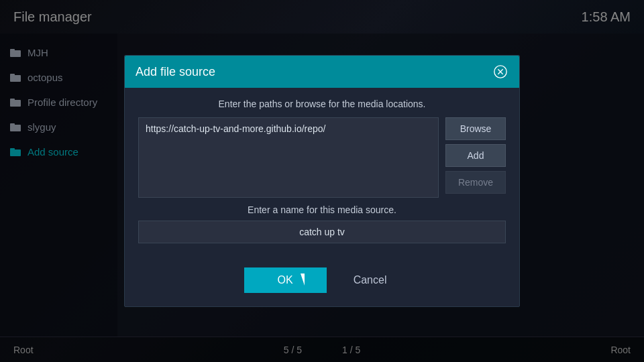 The width and height of the screenshot is (644, 362). I want to click on cancel-button: Cancel, so click(370, 280).